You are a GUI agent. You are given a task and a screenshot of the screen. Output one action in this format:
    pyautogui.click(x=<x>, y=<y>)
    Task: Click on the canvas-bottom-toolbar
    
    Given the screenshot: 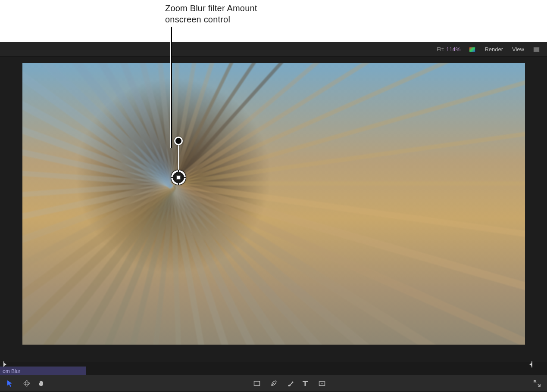 What is the action you would take?
    pyautogui.click(x=273, y=383)
    